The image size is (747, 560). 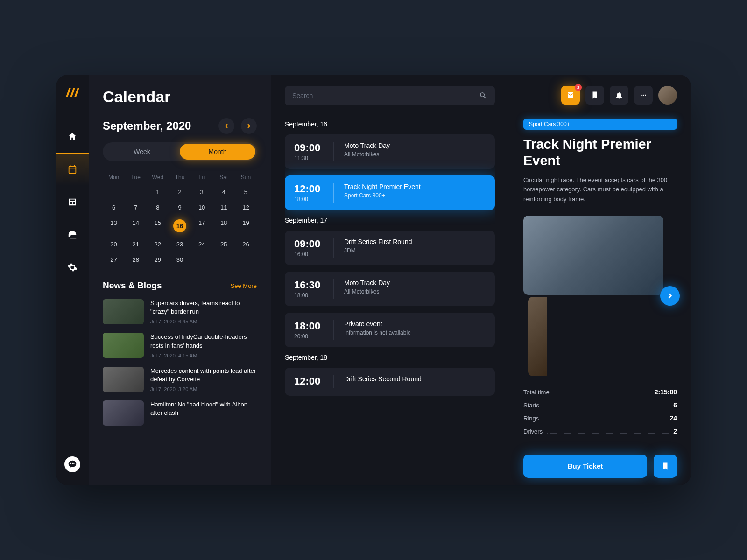 I want to click on event-detail-desc: Circular night race. The event accepts c…, so click(x=600, y=190).